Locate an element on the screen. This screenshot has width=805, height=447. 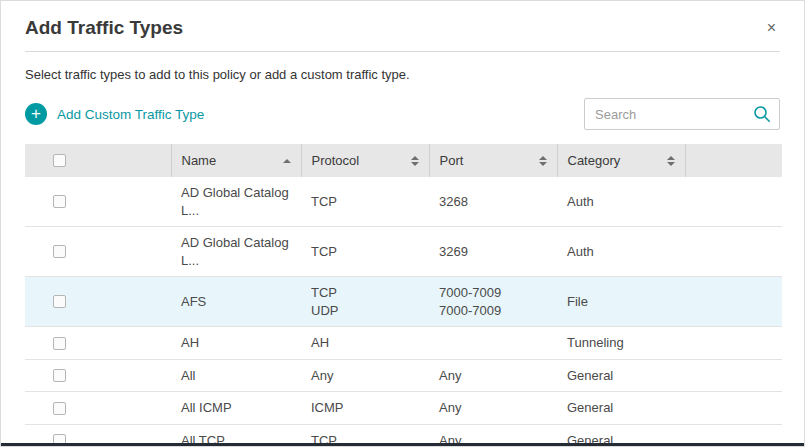
bottom-border is located at coordinates (402, 444).